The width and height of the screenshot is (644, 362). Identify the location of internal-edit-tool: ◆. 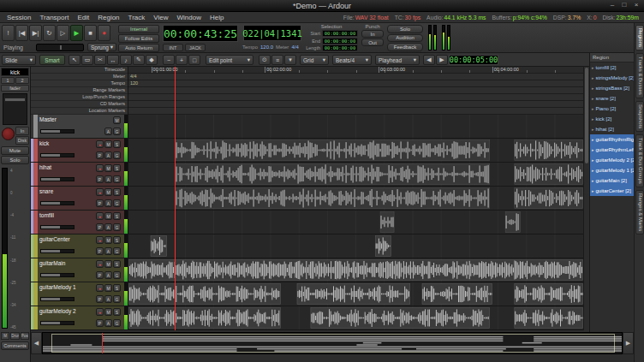
(152, 60).